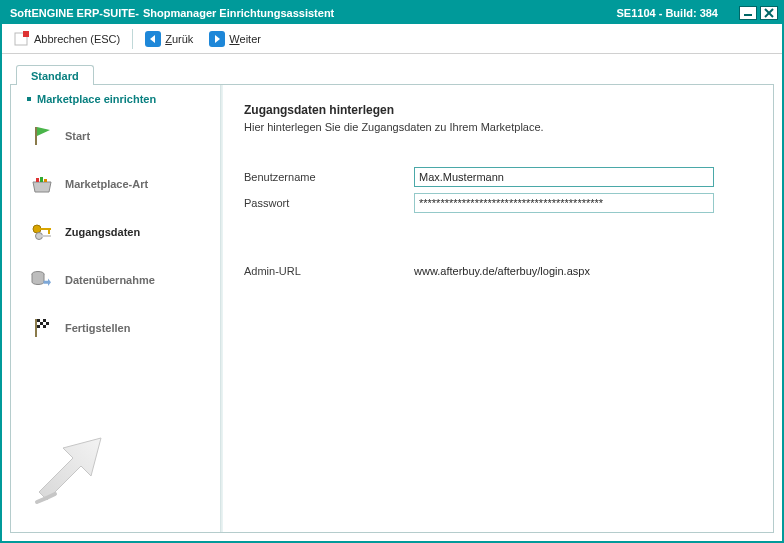 The height and width of the screenshot is (543, 784). Describe the element at coordinates (748, 13) in the screenshot. I see `minimize-icon` at that location.